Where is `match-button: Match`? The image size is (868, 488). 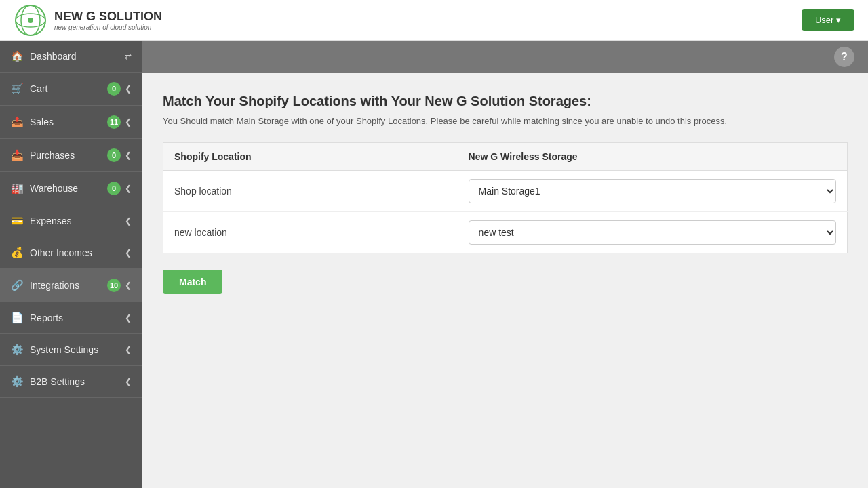
match-button: Match is located at coordinates (193, 282).